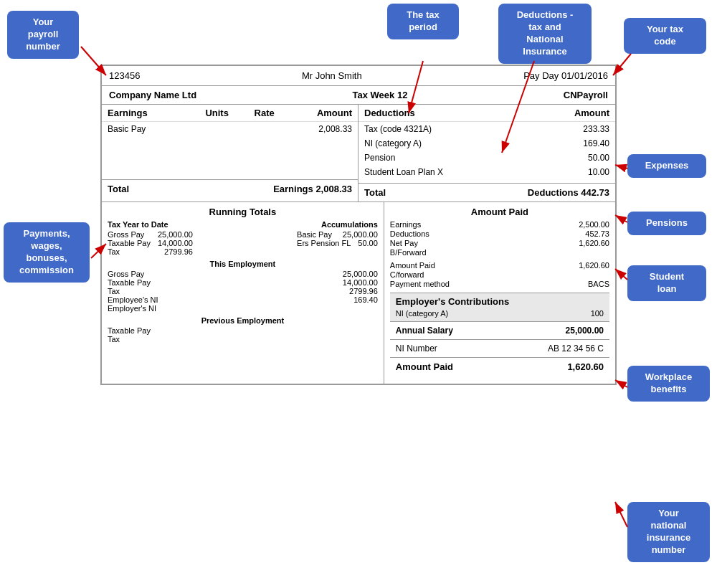  What do you see at coordinates (592, 113) in the screenshot?
I see `deductions-col-amount: Amount` at bounding box center [592, 113].